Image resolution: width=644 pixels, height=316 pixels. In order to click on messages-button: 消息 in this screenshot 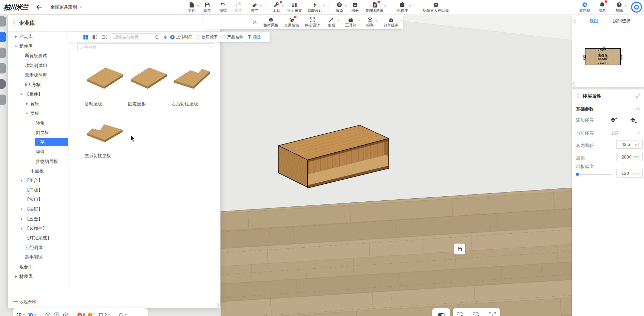, I will do `click(602, 7)`.